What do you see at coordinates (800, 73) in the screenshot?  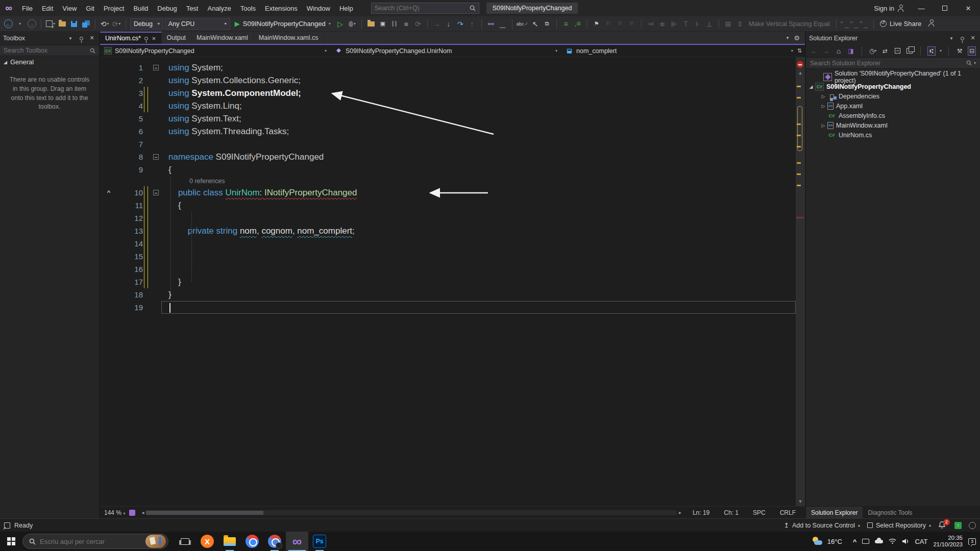 I see `scroll-up-arrow: ▲` at bounding box center [800, 73].